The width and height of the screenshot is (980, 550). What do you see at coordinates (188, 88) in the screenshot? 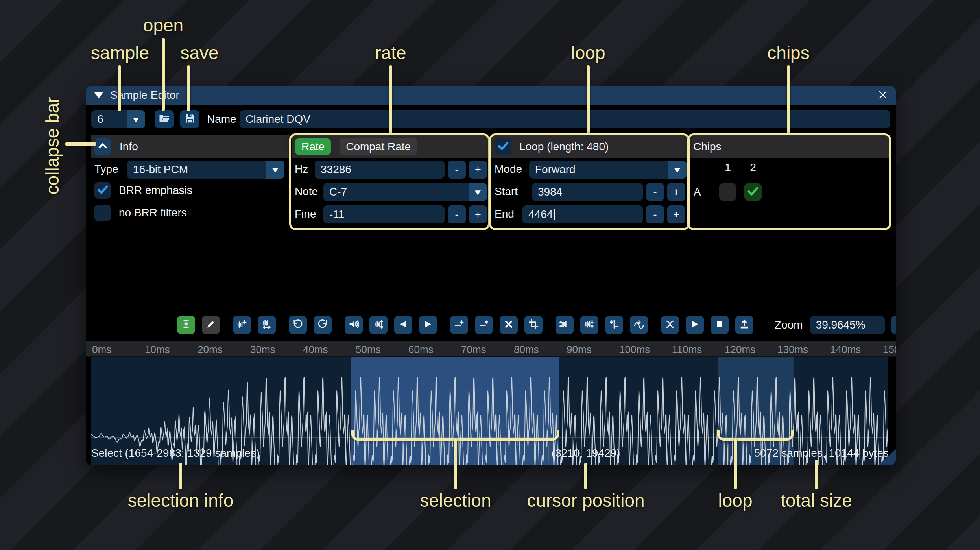
I see `annotation-line-save` at bounding box center [188, 88].